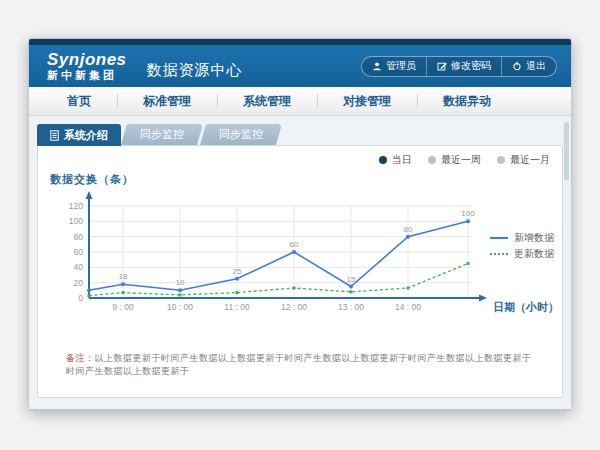  What do you see at coordinates (352, 280) in the screenshot?
I see `svg-text: 15` at bounding box center [352, 280].